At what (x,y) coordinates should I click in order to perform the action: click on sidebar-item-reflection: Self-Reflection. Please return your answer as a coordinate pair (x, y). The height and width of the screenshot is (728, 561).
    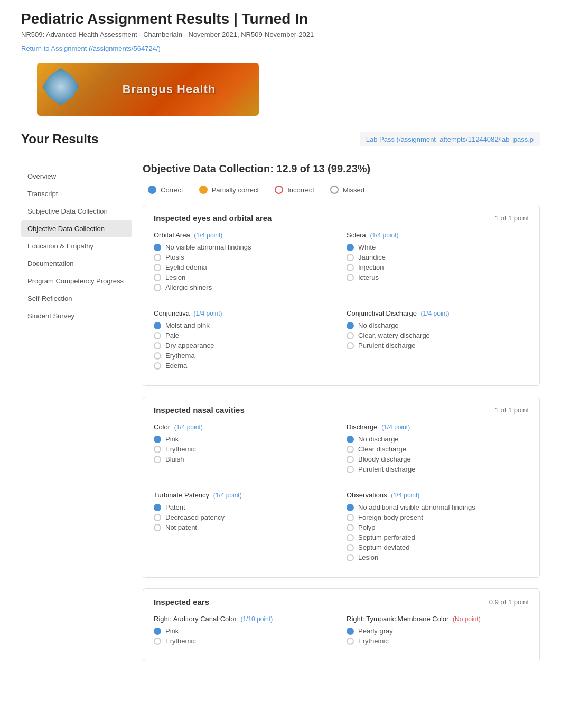
    Looking at the image, I should click on (77, 298).